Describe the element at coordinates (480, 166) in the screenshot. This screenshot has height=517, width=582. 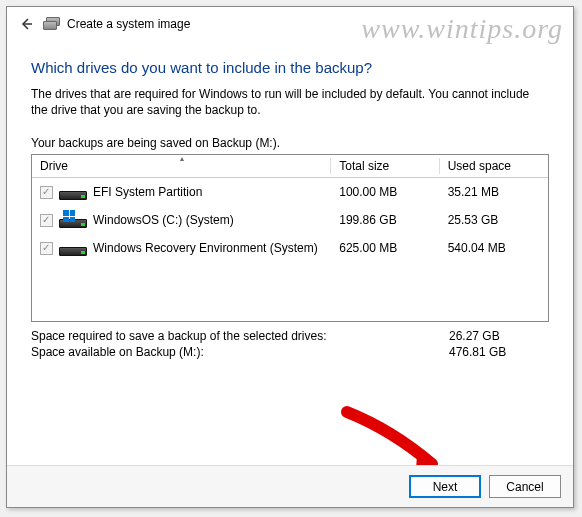
I see `column-used-label: Used space` at that location.